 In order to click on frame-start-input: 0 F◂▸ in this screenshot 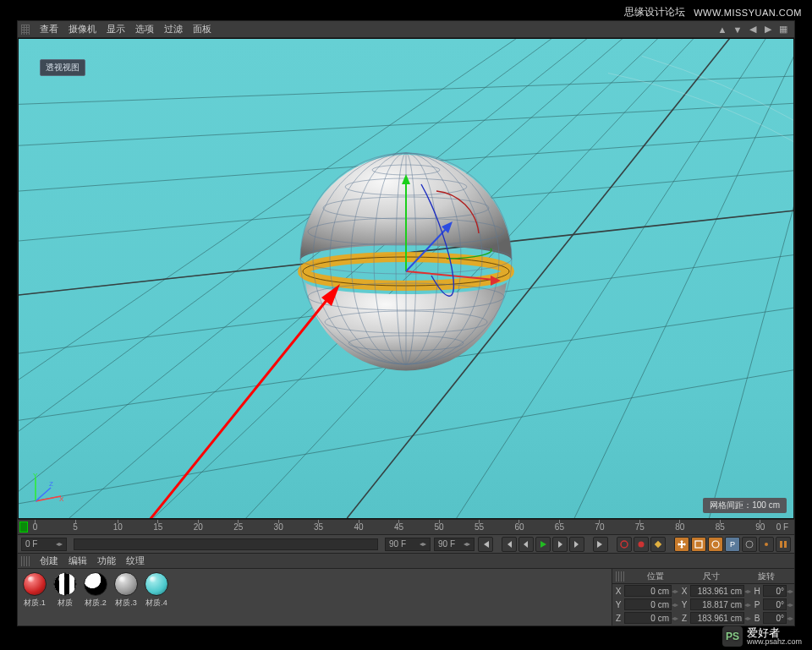, I will do `click(44, 544)`.